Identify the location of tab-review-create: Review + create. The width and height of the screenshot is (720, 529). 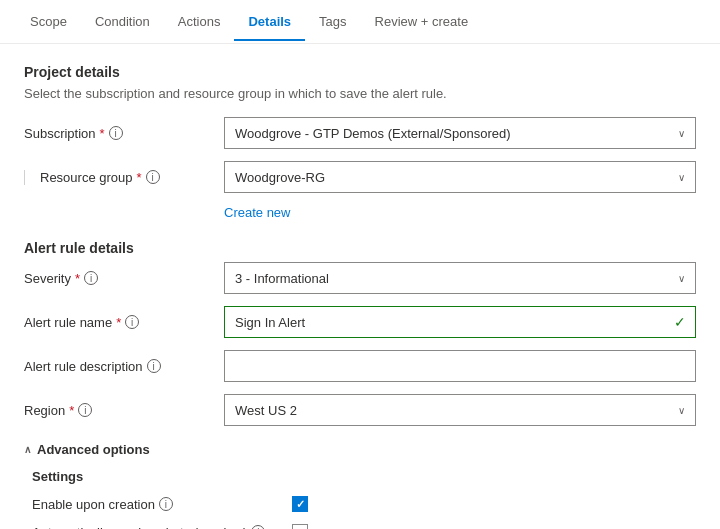
(422, 22).